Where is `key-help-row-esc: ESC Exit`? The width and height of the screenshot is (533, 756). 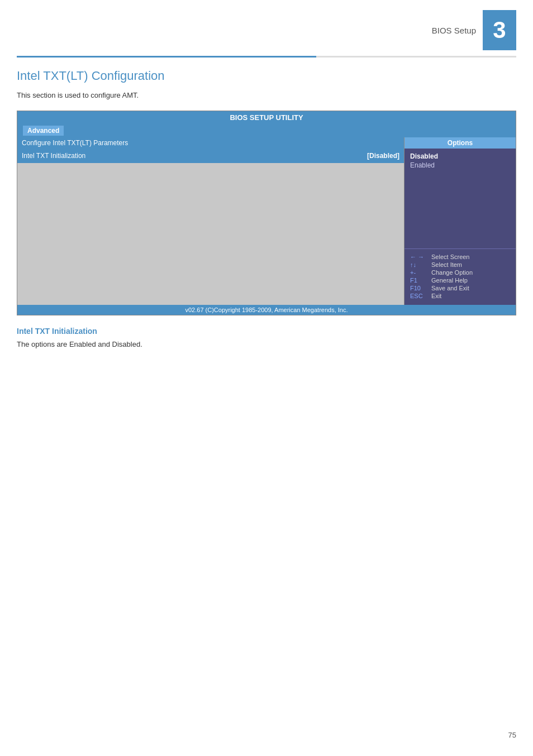
key-help-row-esc: ESC Exit is located at coordinates (460, 296).